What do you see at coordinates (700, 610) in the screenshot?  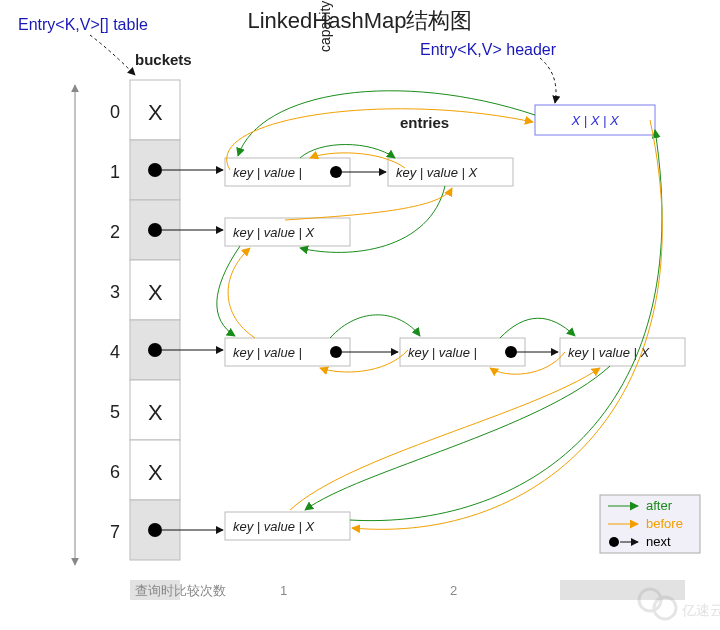 I see `svg-text: 亿速云` at bounding box center [700, 610].